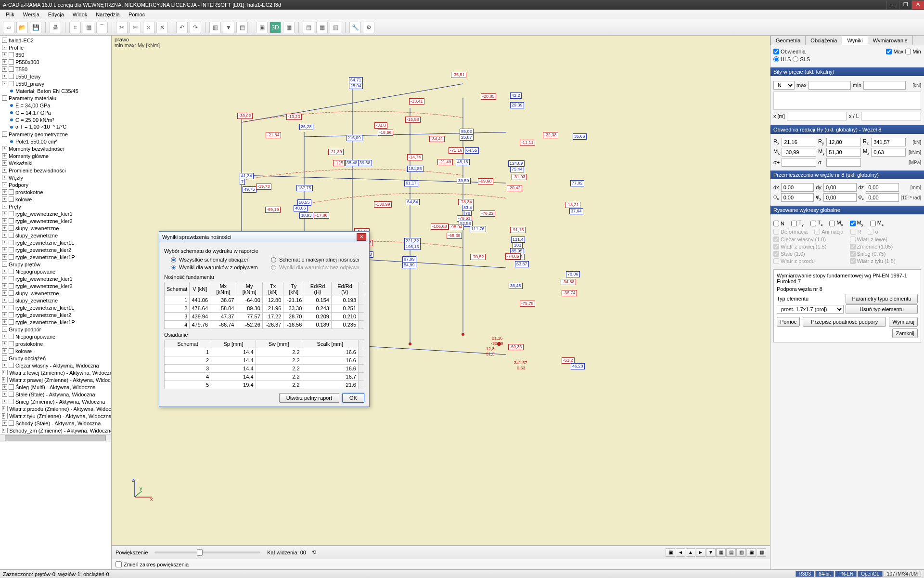  What do you see at coordinates (56, 113) in the screenshot?
I see `tree-node: G = 14,17 GPa` at bounding box center [56, 113].